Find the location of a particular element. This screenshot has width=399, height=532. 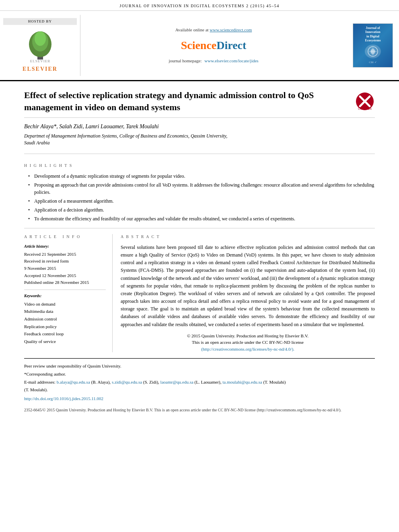

abstract-label: A B S T R A C T is located at coordinates (248, 237).